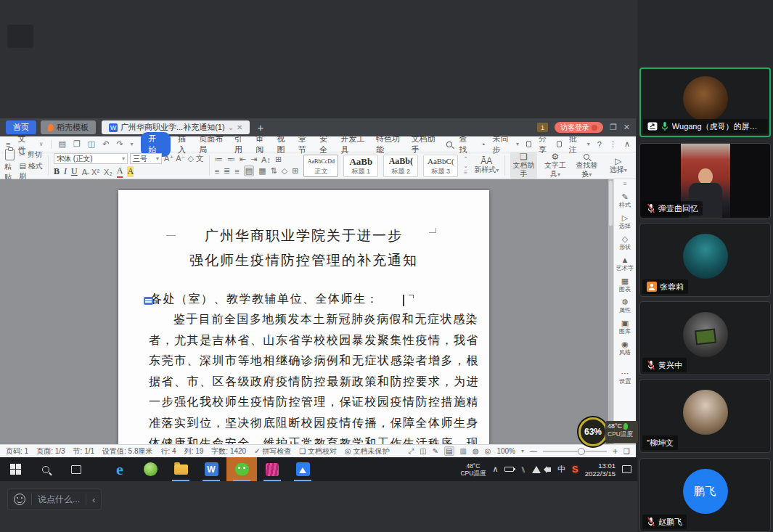  What do you see at coordinates (586, 165) in the screenshot?
I see `find-replace-button: 查找替换▾` at bounding box center [586, 165].